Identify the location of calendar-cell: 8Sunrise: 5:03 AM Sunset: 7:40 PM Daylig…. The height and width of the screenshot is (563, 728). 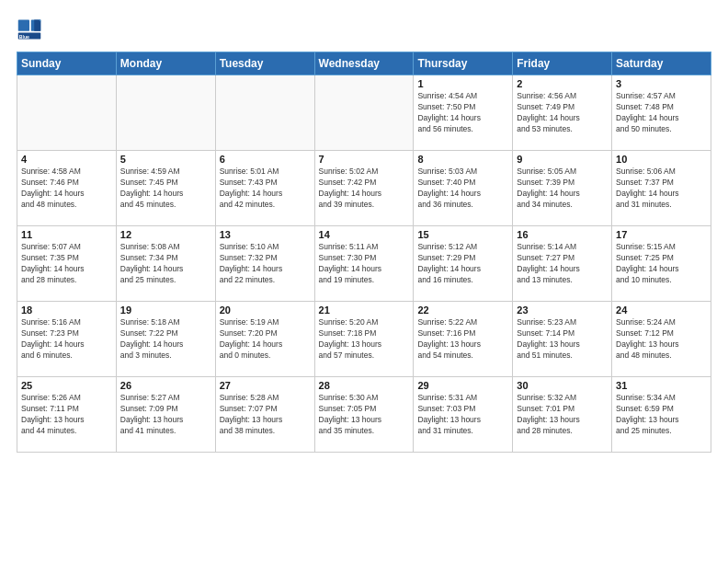
(463, 189).